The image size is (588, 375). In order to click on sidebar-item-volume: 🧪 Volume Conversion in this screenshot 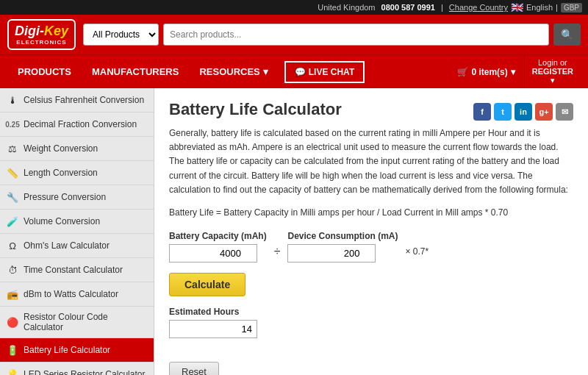, I will do `click(76, 222)`.